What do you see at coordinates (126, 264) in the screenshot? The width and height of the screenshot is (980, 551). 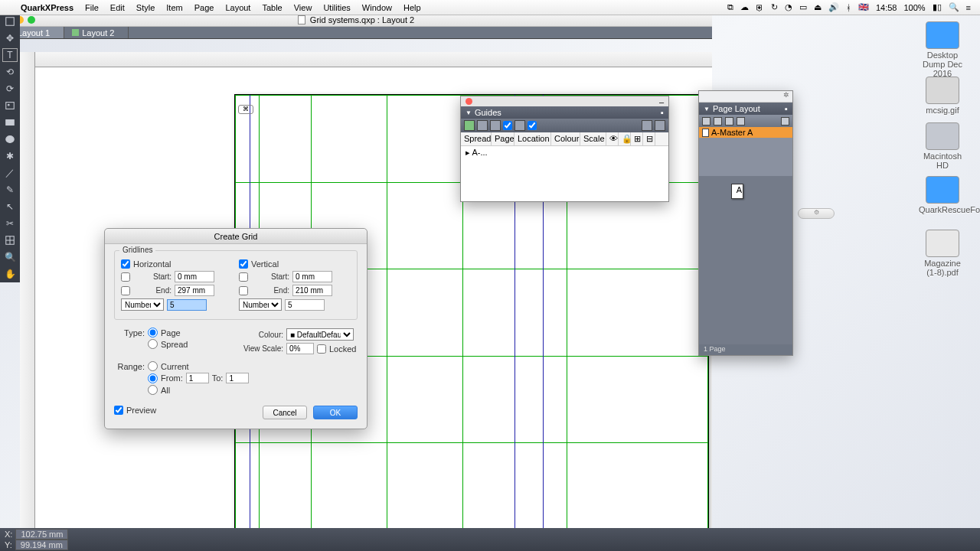 I see `horizontal-checkbox` at bounding box center [126, 264].